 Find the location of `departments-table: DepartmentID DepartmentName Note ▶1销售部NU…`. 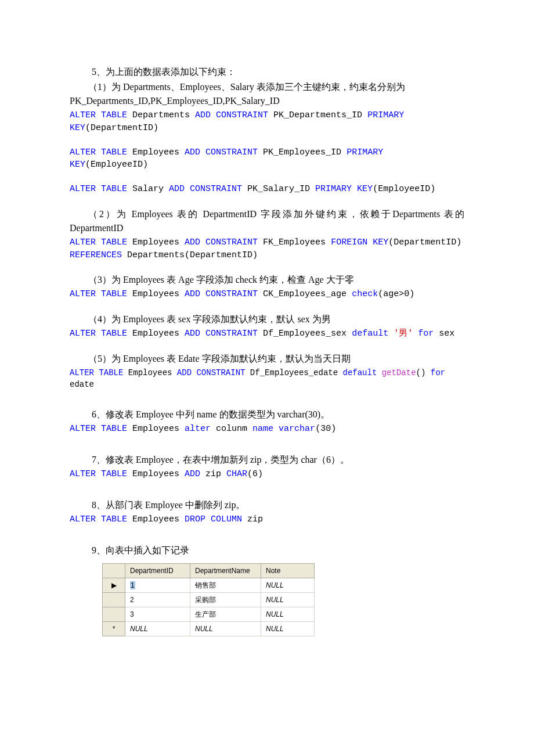

departments-table: DepartmentID DepartmentName Note ▶1销售部NU… is located at coordinates (283, 600).